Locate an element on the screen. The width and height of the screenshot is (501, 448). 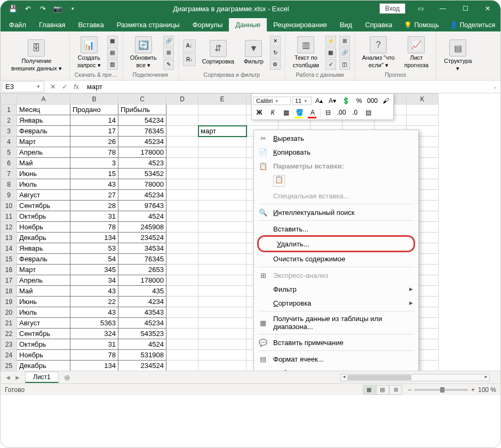
increase-decimal-icon: .00 is located at coordinates (341, 113).